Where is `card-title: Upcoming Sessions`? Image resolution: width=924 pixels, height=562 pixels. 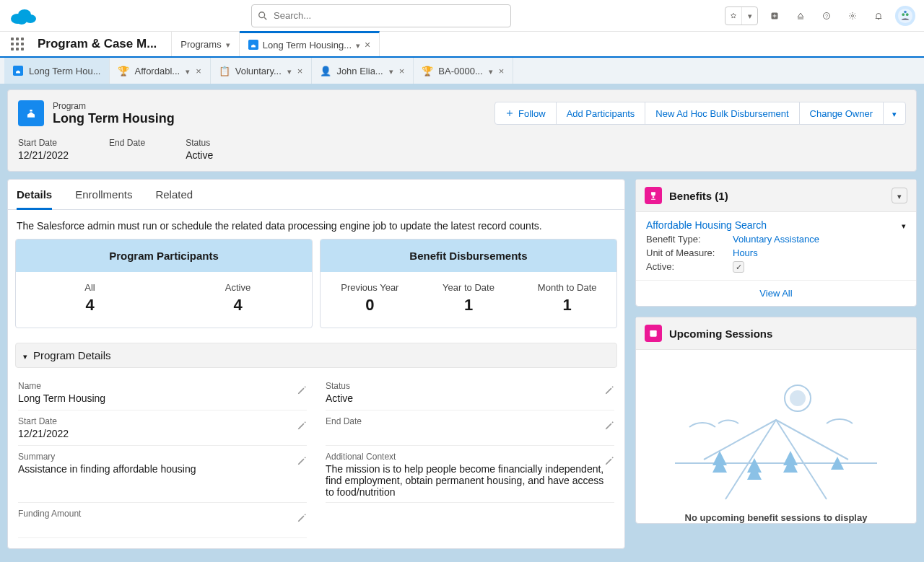
card-title: Upcoming Sessions is located at coordinates (788, 333).